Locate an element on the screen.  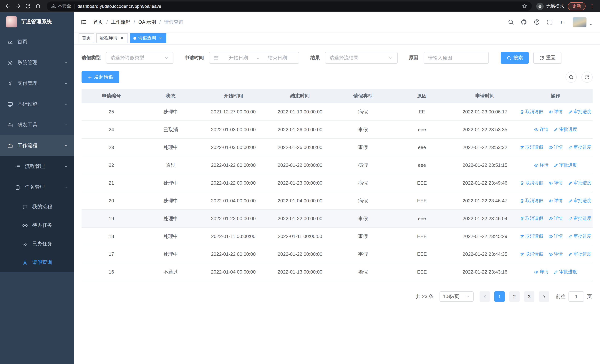
breadcrumb-item: 工作流程 is located at coordinates (121, 22).